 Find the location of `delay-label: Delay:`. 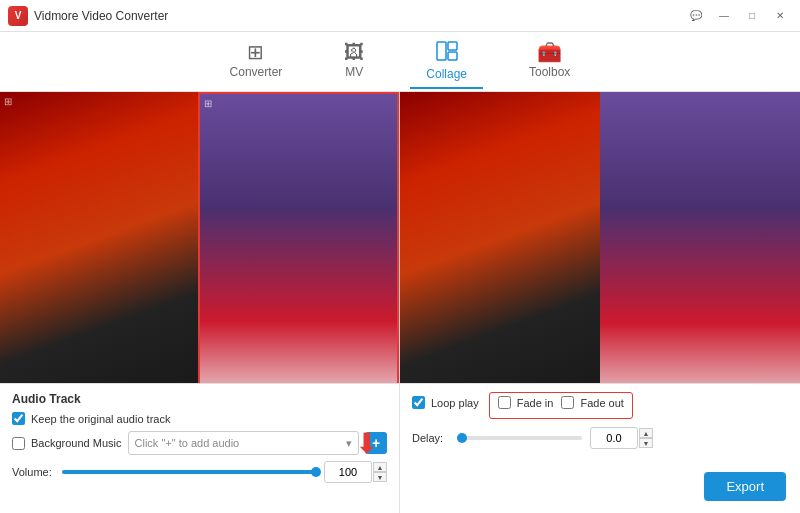

delay-label: Delay: is located at coordinates (433, 438).